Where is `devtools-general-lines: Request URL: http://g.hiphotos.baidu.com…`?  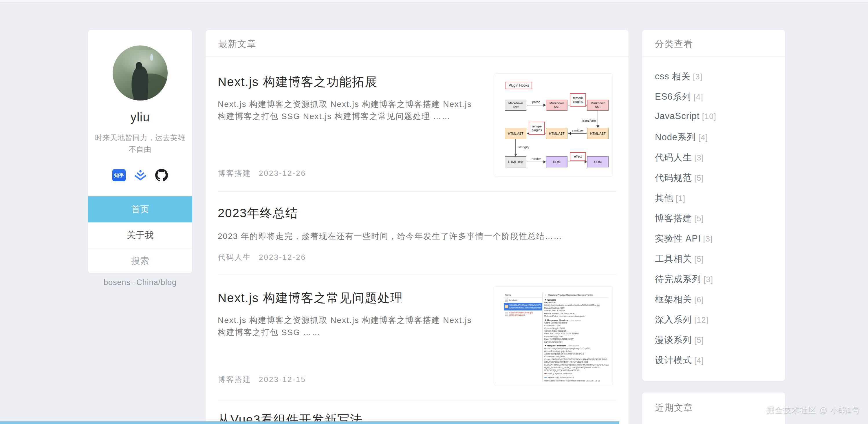
devtools-general-lines: Request URL: http://g.hiphotos.baidu.com… is located at coordinates (576, 309).